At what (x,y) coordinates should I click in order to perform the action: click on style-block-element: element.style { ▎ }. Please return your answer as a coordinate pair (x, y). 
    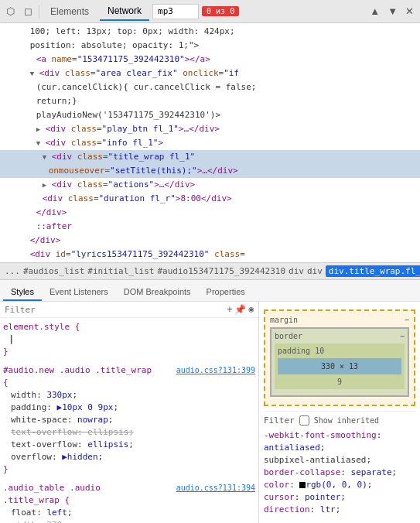
    Looking at the image, I should click on (129, 340).